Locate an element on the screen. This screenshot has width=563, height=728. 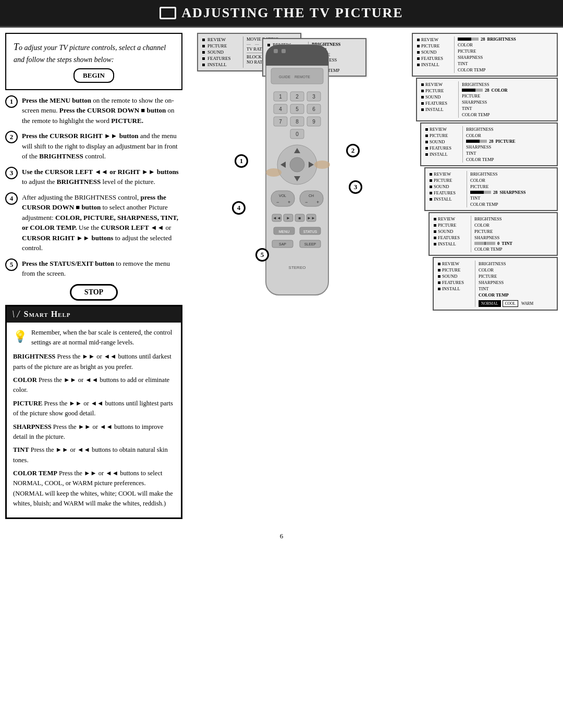
tint-bar-row: 0 TINT is located at coordinates (493, 243).